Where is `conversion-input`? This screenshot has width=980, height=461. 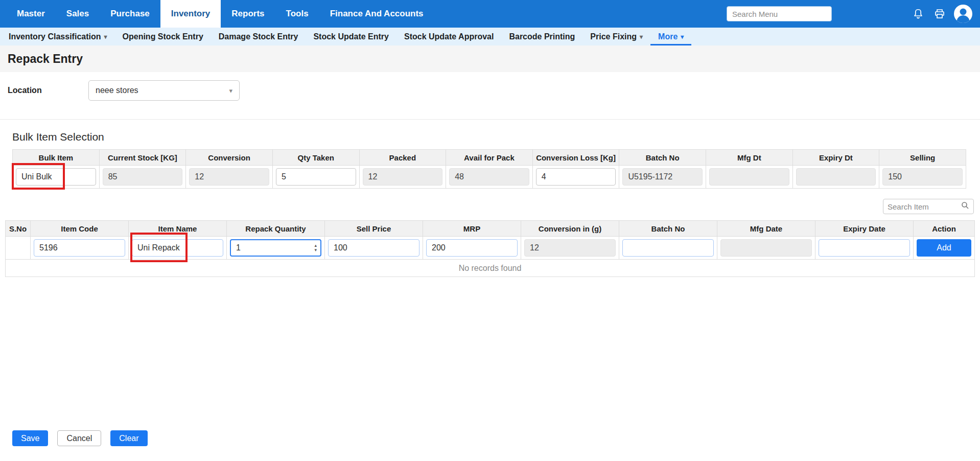
conversion-input is located at coordinates (229, 177).